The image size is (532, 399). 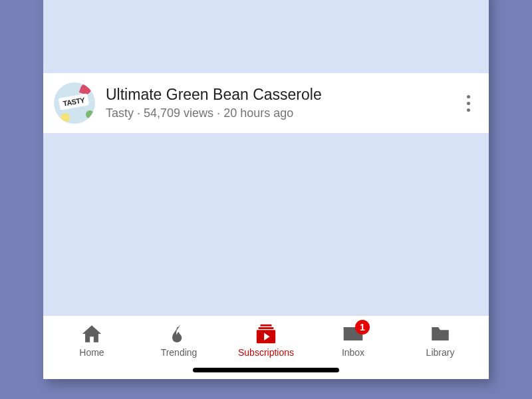 What do you see at coordinates (277, 113) in the screenshot?
I see `video-meta: Tasty · 54,709 views · 20 hours ago` at bounding box center [277, 113].